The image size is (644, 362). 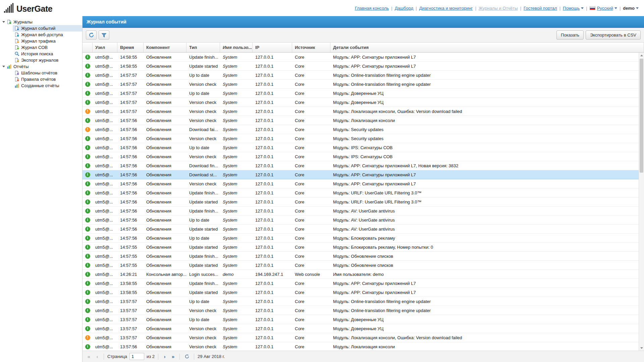 What do you see at coordinates (130, 147) in the screenshot?
I see `cell-time: 14:57:56` at bounding box center [130, 147].